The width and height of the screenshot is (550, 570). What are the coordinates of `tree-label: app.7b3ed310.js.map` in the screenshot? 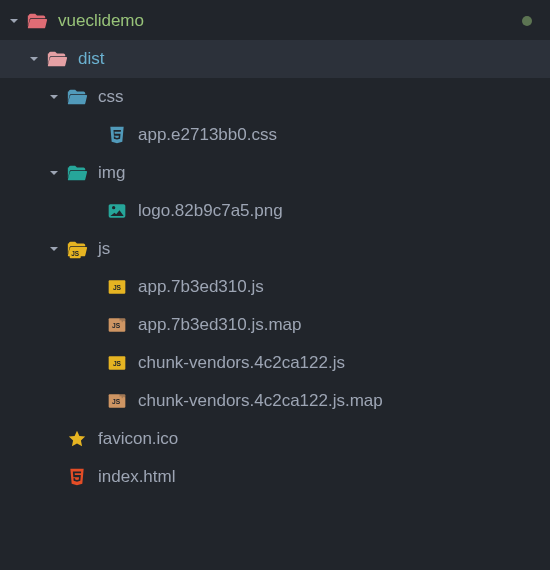 It's located at (220, 325).